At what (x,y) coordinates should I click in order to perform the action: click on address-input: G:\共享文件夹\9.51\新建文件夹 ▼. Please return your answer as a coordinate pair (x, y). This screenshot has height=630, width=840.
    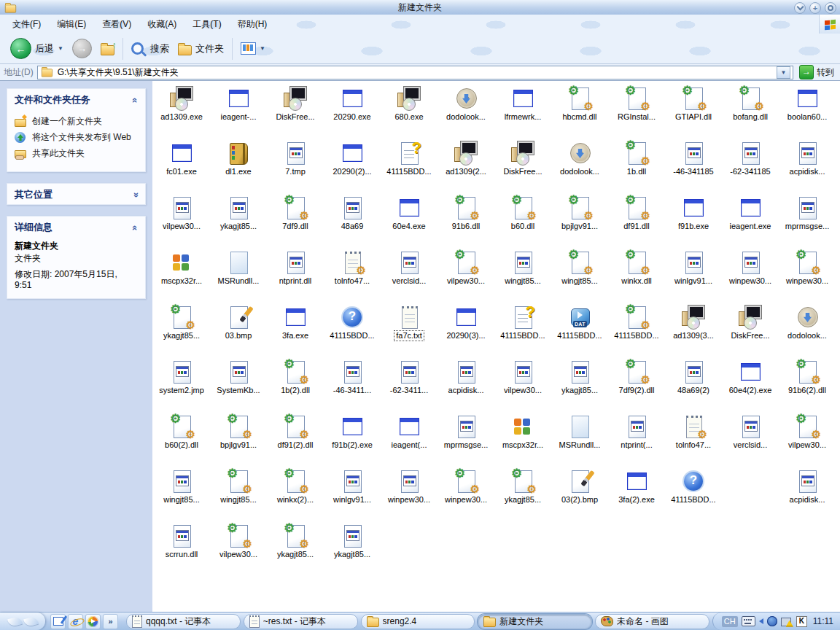
    Looking at the image, I should click on (416, 73).